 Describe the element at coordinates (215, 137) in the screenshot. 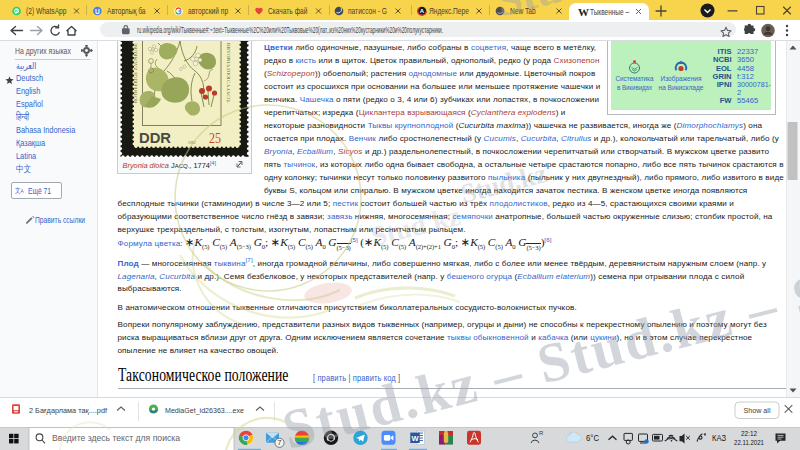

I see `svg-text: 25` at that location.